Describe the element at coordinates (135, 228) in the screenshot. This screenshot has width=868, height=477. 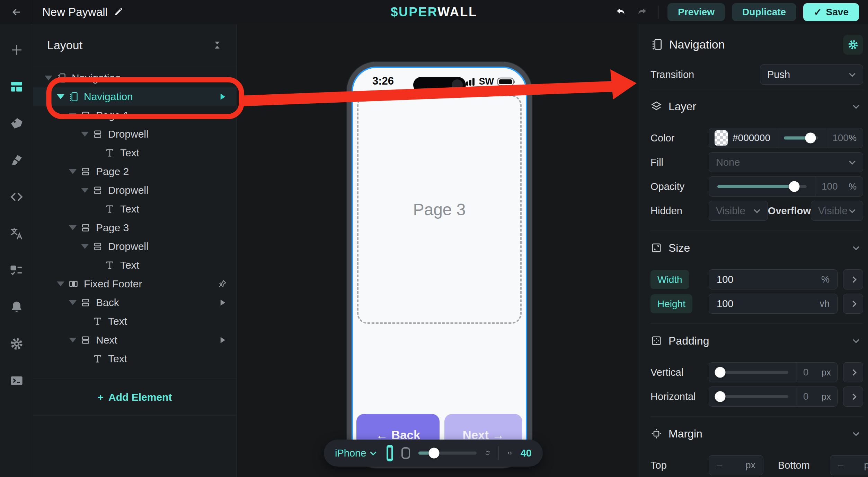
I see `tree-row-page-3: Page 3` at that location.